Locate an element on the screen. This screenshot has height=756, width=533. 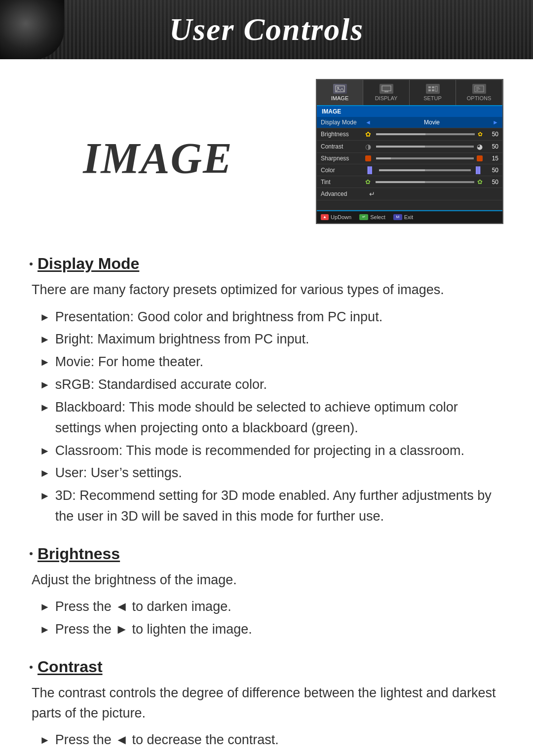
contrast-section: Contrast The contrast controls the degre… is located at coordinates (266, 707).